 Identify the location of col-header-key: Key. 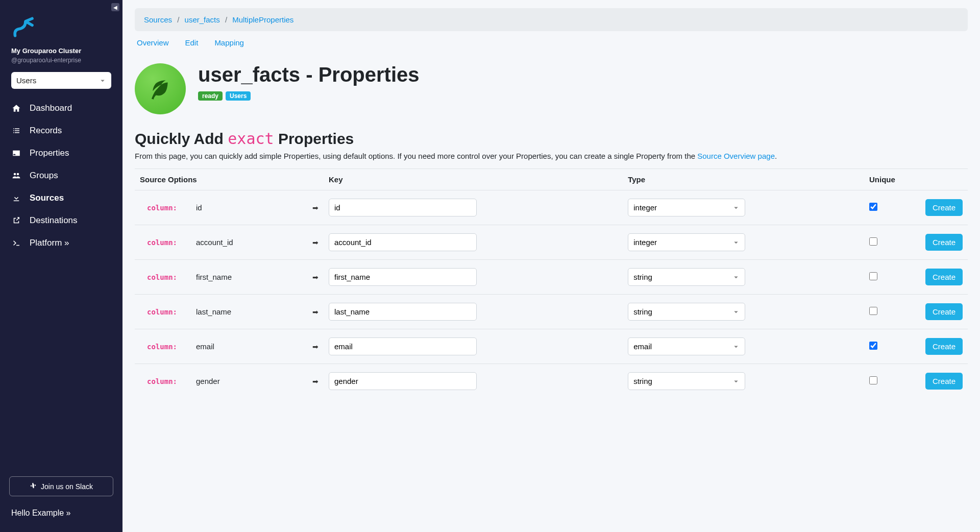
(473, 180).